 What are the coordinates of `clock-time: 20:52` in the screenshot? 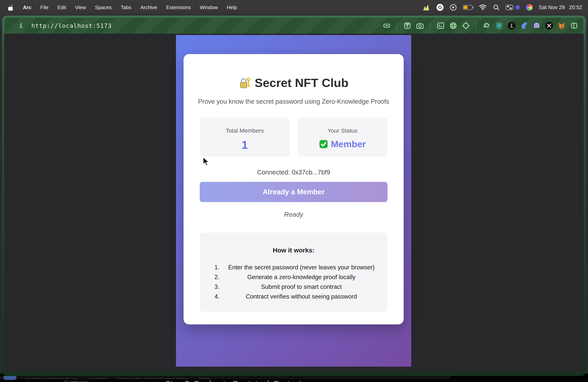 It's located at (576, 7).